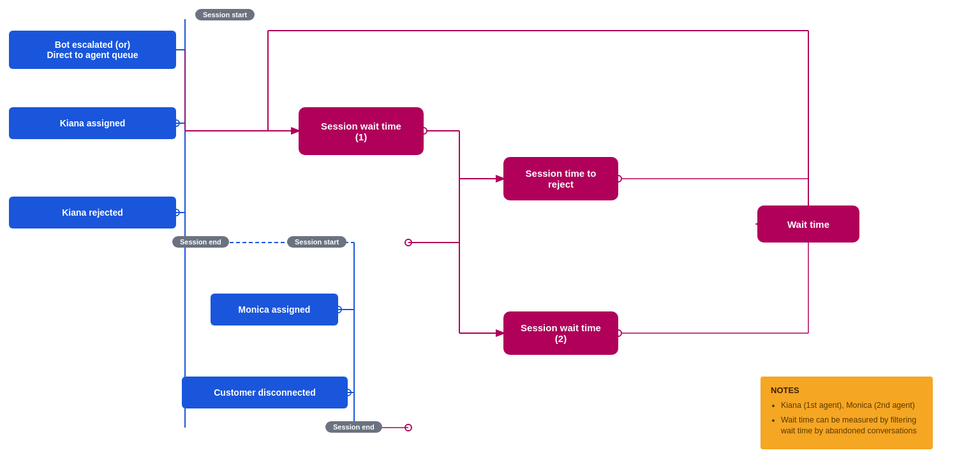 This screenshot has width=980, height=471. I want to click on session-wait-time-1-box: Session wait time (1), so click(361, 131).